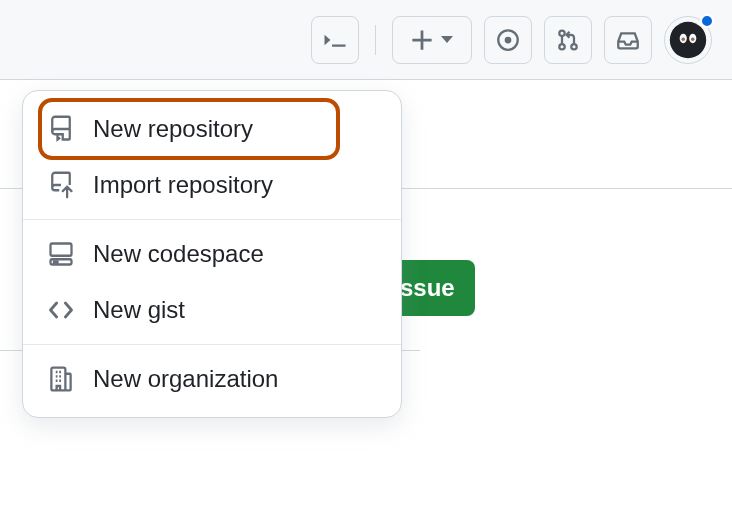 The height and width of the screenshot is (516, 732). I want to click on issues-button, so click(508, 40).